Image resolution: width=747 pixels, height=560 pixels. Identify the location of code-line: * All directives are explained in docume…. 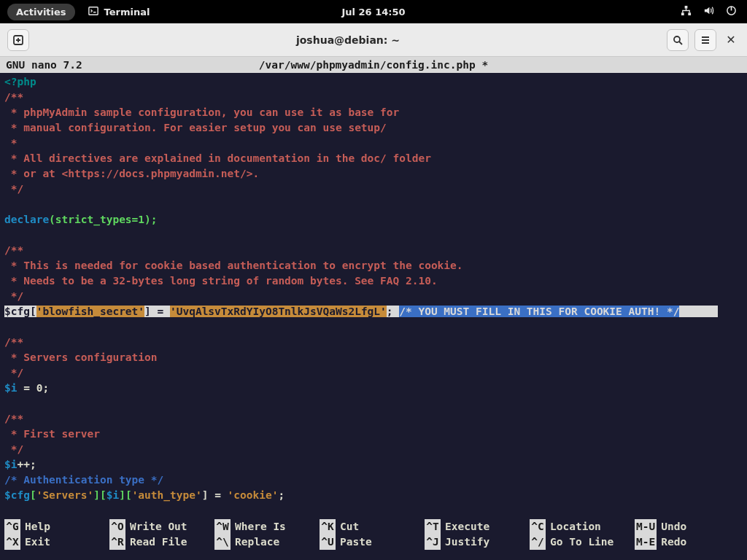
(217, 158).